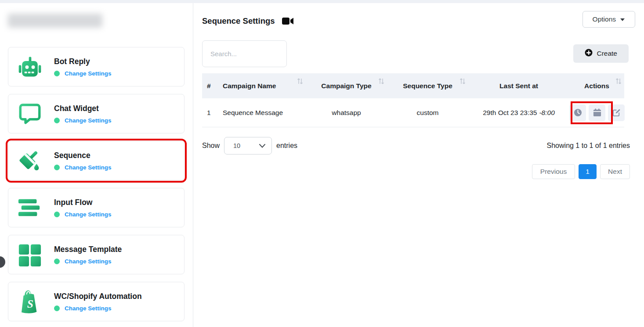 This screenshot has height=327, width=644. Describe the element at coordinates (428, 86) in the screenshot. I see `column-header-sequence-type: Sequence Type` at that location.